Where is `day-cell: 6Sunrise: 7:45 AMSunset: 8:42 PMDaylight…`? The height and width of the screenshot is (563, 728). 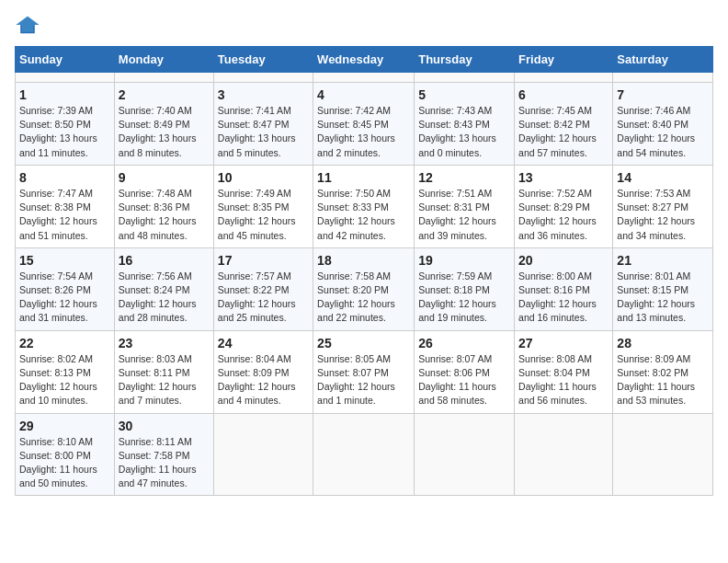
day-cell: 6Sunrise: 7:45 AMSunset: 8:42 PMDaylight… is located at coordinates (564, 124).